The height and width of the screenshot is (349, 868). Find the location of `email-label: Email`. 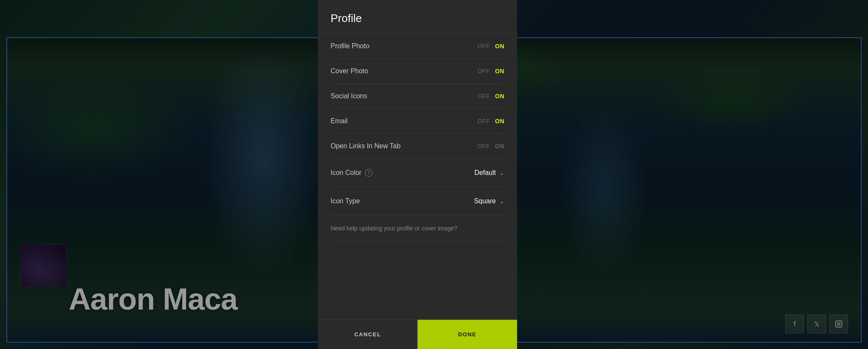

email-label: Email is located at coordinates (339, 121).